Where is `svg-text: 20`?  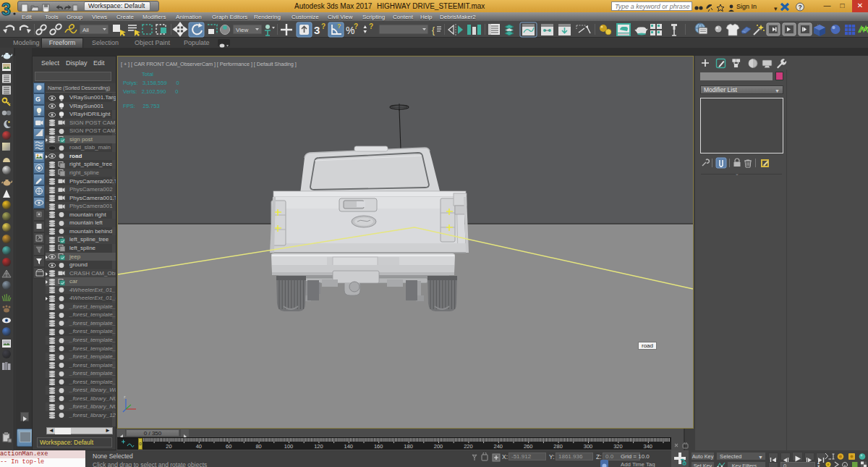 svg-text: 20 is located at coordinates (169, 446).